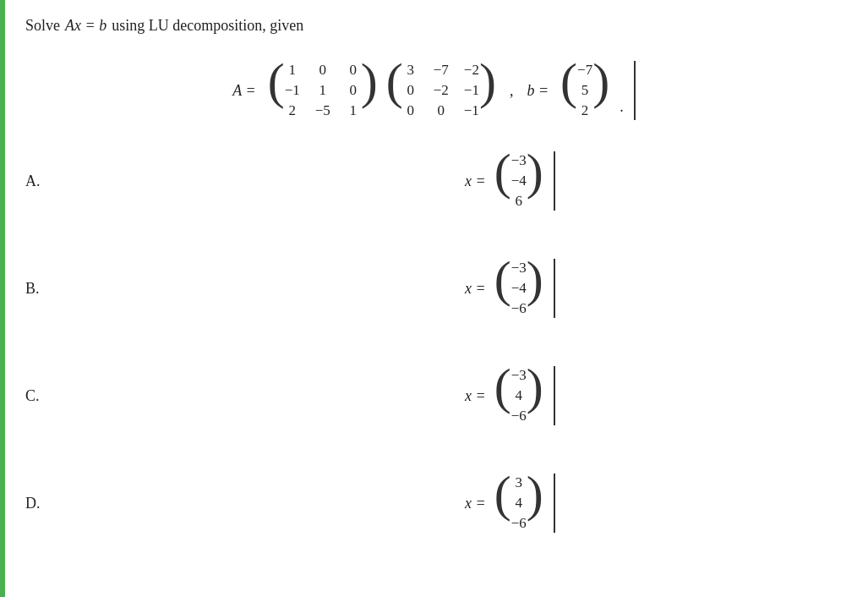  What do you see at coordinates (434, 90) in the screenshot?
I see `matrix-equation: A = ( 1 0 0 −1 1 0 2 −5 1 ) (` at bounding box center [434, 90].